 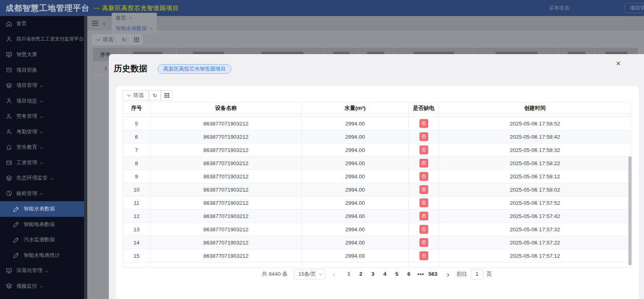 What do you see at coordinates (377, 176) in the screenshot?
I see `table-row: 9 863877071903212 2994.00 否 2025-05-06 1…` at bounding box center [377, 176].